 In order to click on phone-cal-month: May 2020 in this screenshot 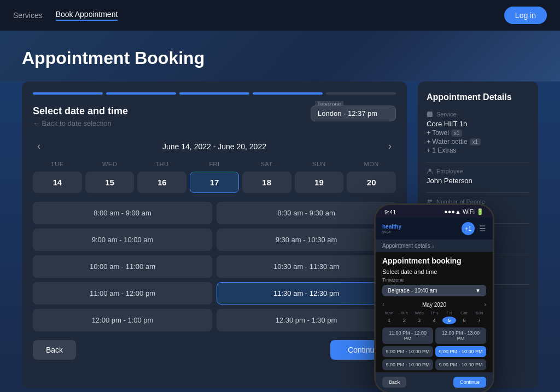, I will do `click(434, 305)`.